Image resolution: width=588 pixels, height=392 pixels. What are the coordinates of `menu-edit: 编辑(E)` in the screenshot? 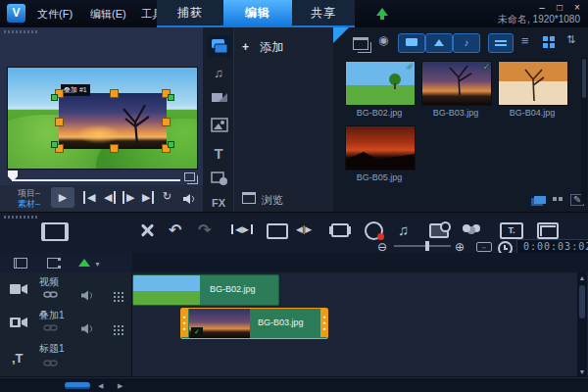 It's located at (108, 14).